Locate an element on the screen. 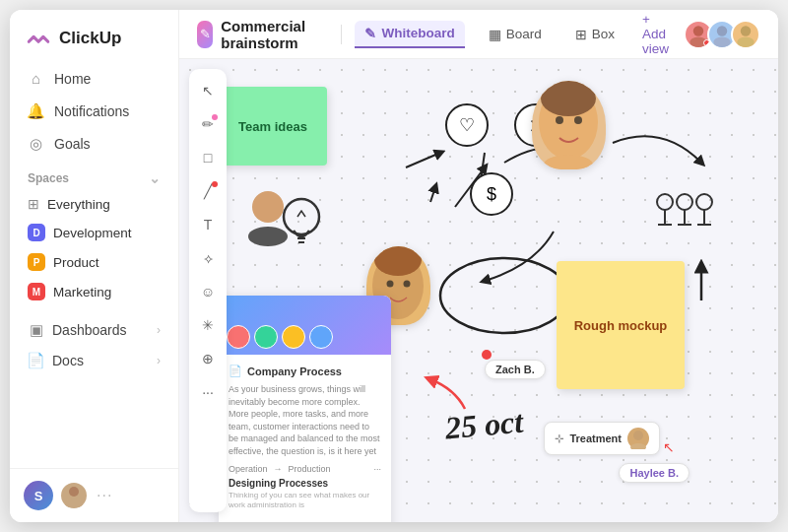 This screenshot has width=788, height=532. sticker-tool: ☺ is located at coordinates (208, 292).